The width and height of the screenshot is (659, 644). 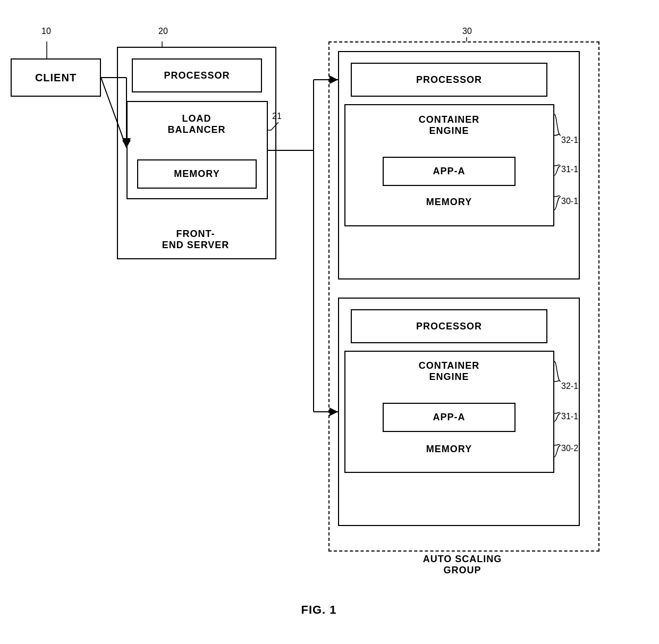 I want to click on ref-10: 10, so click(x=46, y=31).